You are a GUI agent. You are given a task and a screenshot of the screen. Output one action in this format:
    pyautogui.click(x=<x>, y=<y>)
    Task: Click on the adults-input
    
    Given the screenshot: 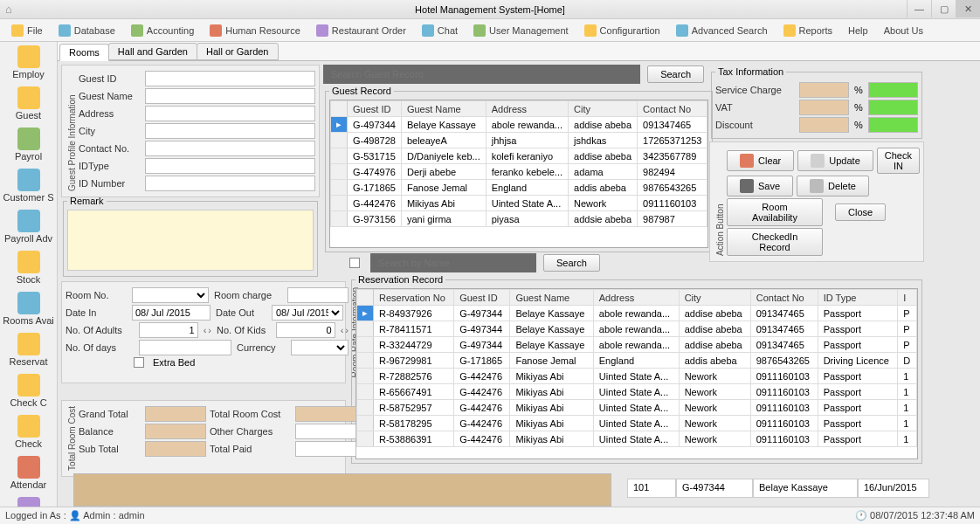 What is the action you would take?
    pyautogui.click(x=169, y=330)
    